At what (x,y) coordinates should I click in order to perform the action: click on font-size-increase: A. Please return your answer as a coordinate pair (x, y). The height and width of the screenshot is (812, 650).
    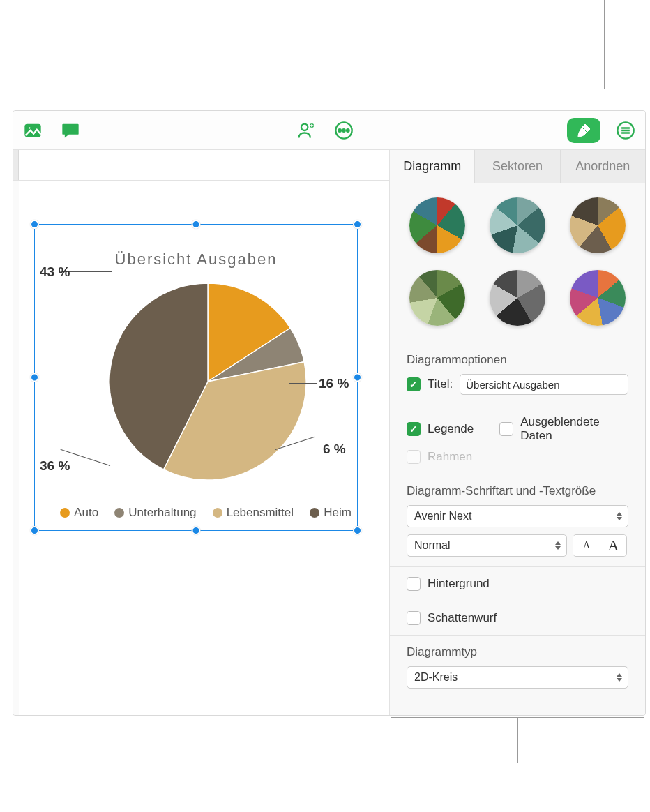
    Looking at the image, I should click on (613, 546).